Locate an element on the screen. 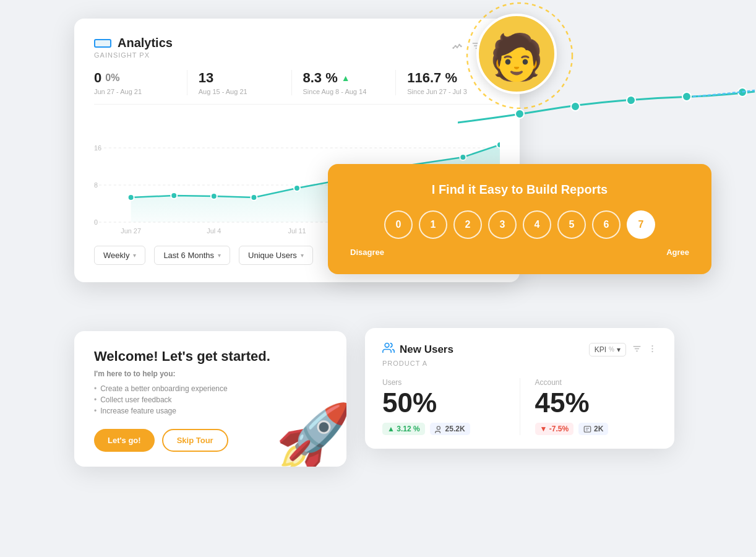 This screenshot has width=756, height=557. survey-agree-label: Agree is located at coordinates (678, 253).